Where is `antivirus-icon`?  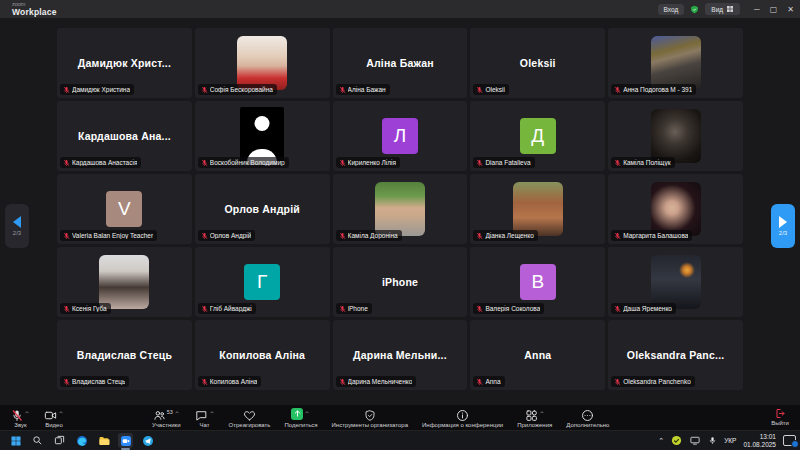 antivirus-icon is located at coordinates (676, 440).